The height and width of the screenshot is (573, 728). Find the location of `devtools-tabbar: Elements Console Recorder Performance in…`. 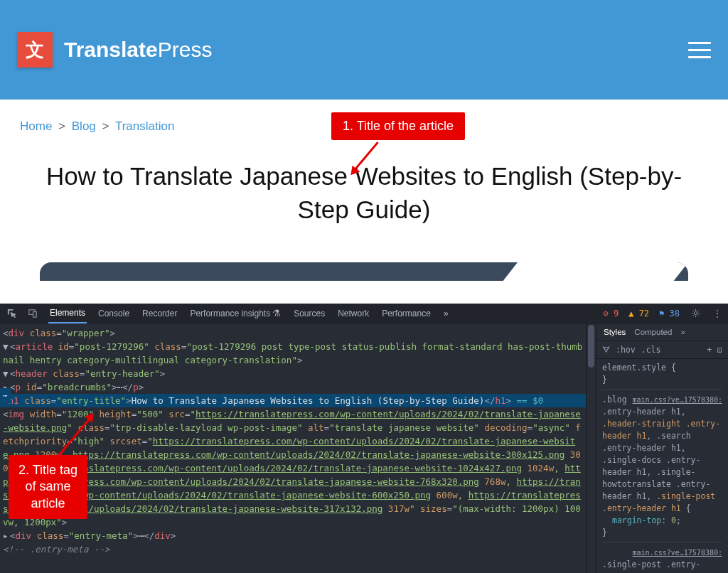

devtools-tabbar: Elements Console Recorder Performance in… is located at coordinates (364, 314).